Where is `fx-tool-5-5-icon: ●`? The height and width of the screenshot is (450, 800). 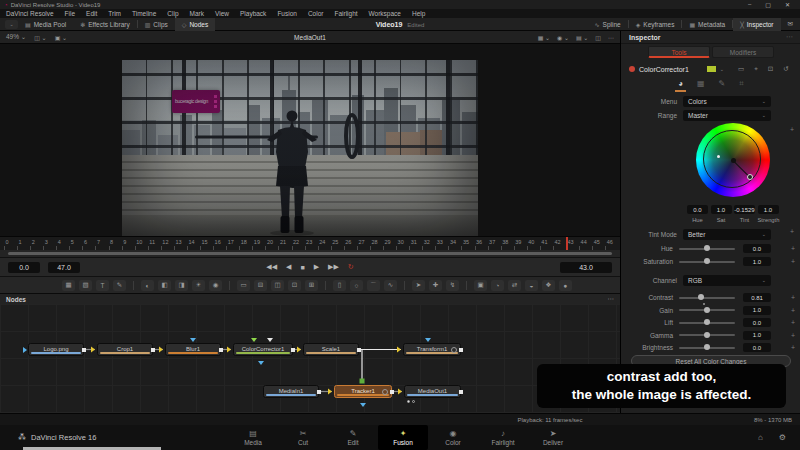 fx-tool-5-5-icon: ● is located at coordinates (566, 286).